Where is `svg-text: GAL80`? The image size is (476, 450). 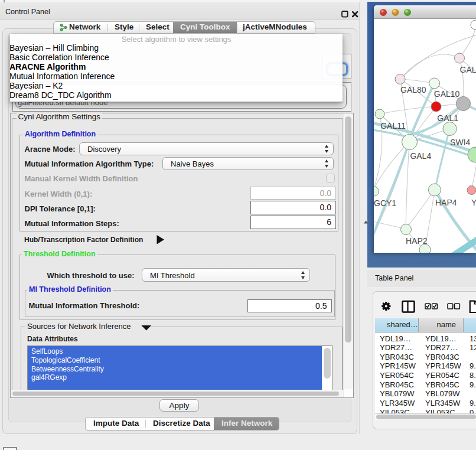
svg-text: GAL80 is located at coordinates (413, 90).